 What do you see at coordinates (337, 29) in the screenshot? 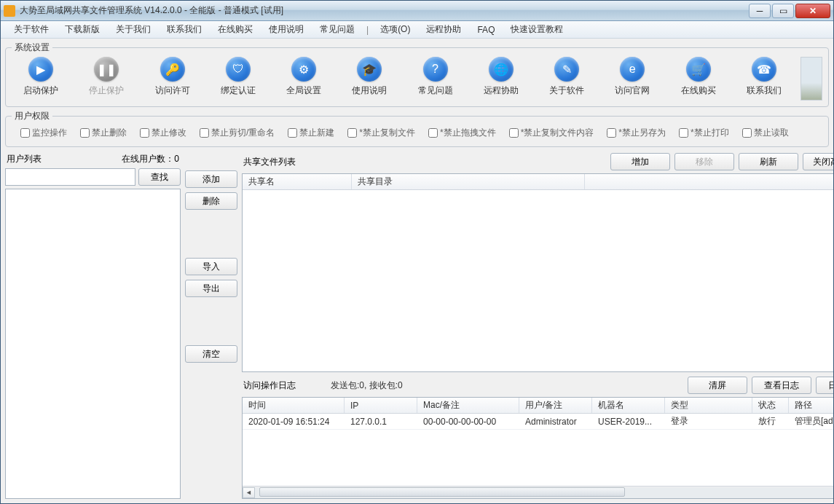
I see `menu-faq-cn: 常见问题` at bounding box center [337, 29].